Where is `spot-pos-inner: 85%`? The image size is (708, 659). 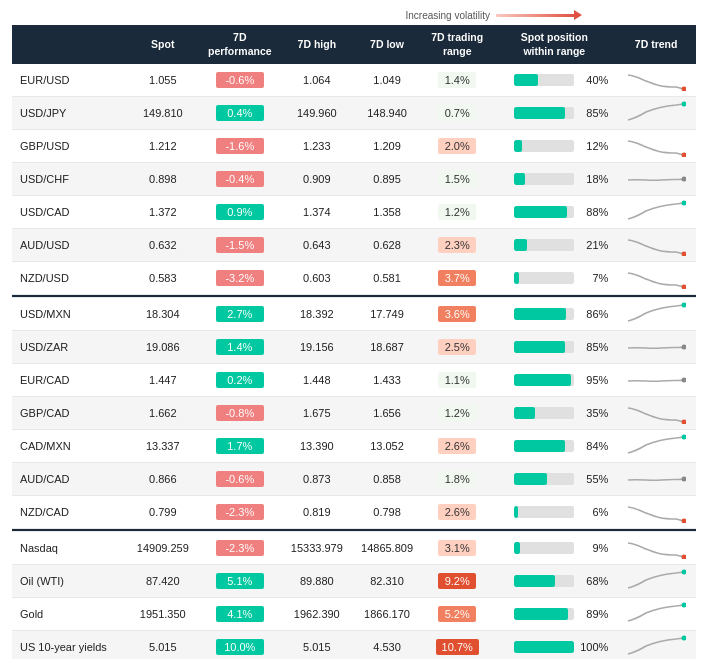 spot-pos-inner: 85% is located at coordinates (554, 113).